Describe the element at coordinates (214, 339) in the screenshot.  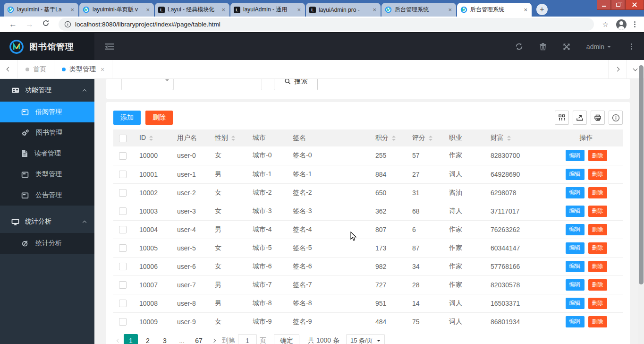
I see `page-next-icon` at that location.